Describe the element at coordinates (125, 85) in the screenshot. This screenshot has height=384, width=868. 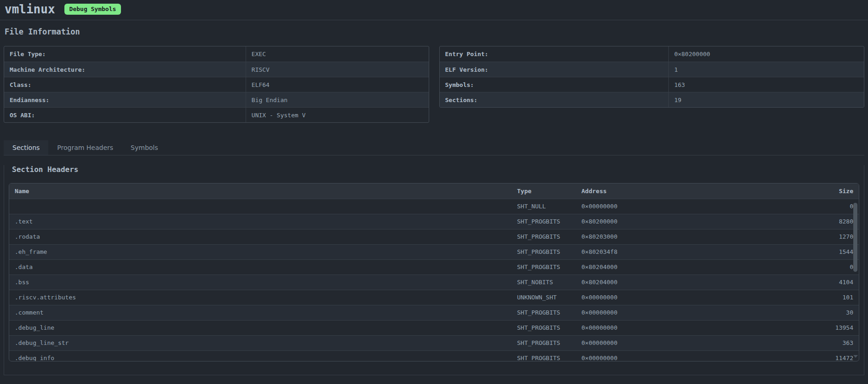
I see `info-label: Class:` at that location.